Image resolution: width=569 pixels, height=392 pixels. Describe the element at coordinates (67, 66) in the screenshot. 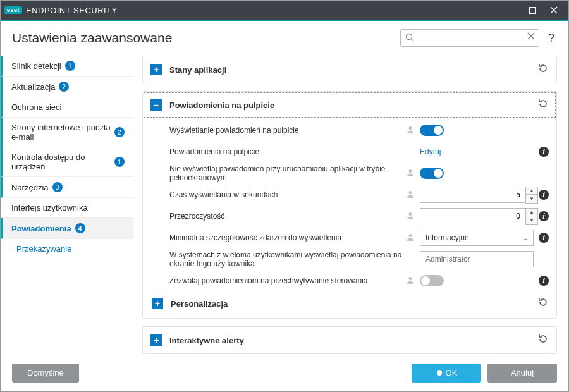

I see `sidebar-item-detection-engine: Silnik detekcji1` at that location.